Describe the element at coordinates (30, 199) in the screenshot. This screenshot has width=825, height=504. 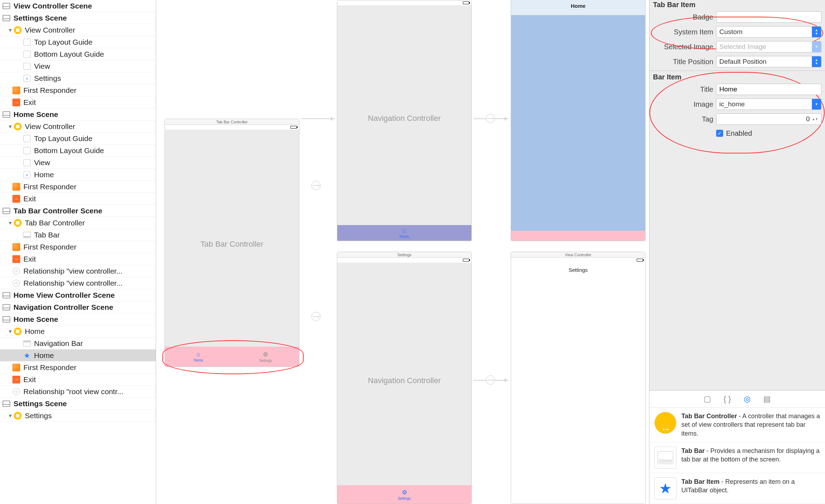
I see `outline-label: Exit` at that location.